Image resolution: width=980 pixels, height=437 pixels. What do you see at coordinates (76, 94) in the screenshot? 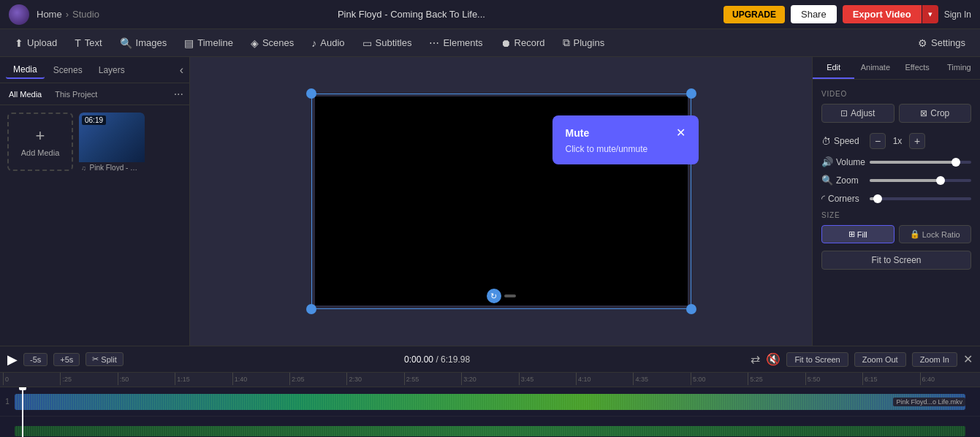
I see `sub-tab-this-project: This Project` at bounding box center [76, 94].